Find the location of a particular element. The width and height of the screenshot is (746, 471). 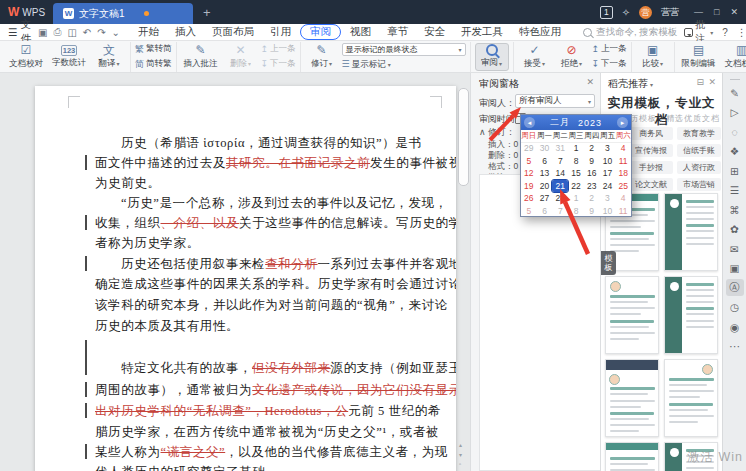

scroll-down-button: ▾ is located at coordinates (460, 454).